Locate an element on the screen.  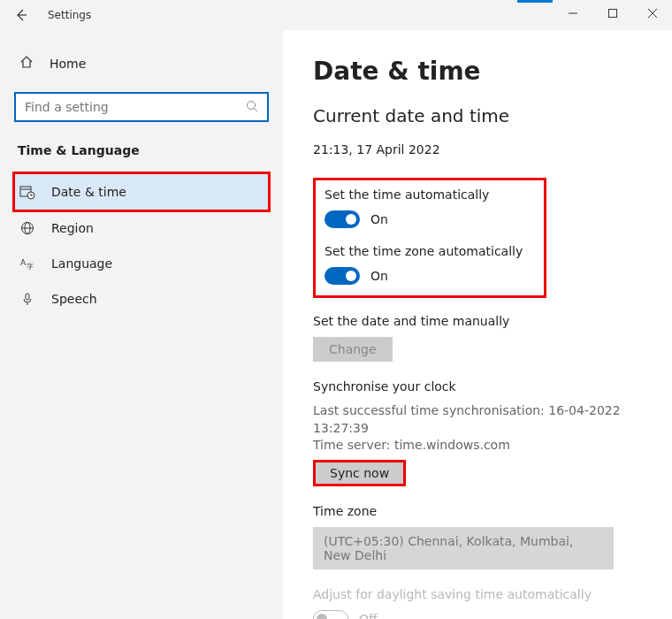
home-icon is located at coordinates (27, 64).